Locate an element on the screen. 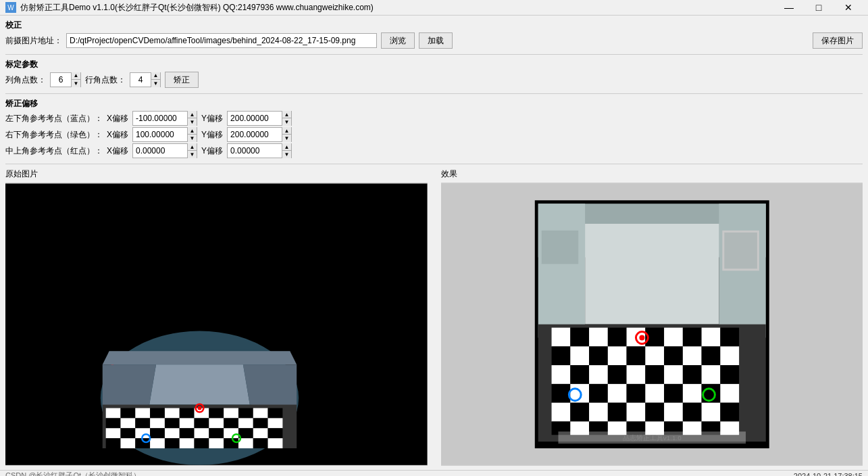  col-spinner: ▲ ▼ is located at coordinates (66, 80).